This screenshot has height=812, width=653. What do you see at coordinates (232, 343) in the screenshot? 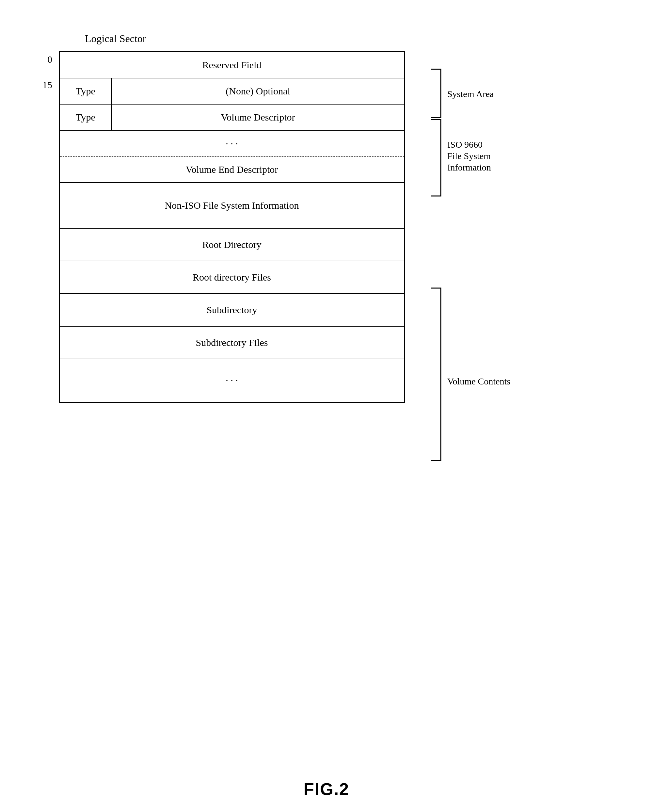
I see `row-label-subdirfiles: Subdirectory Files` at bounding box center [232, 343].